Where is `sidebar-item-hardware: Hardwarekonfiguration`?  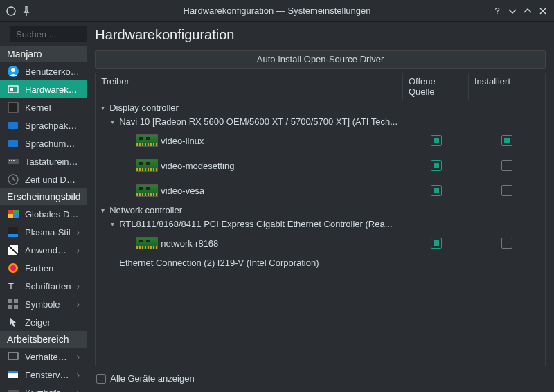
sidebar-item-hardware: Hardwarekonfiguration is located at coordinates (43, 89).